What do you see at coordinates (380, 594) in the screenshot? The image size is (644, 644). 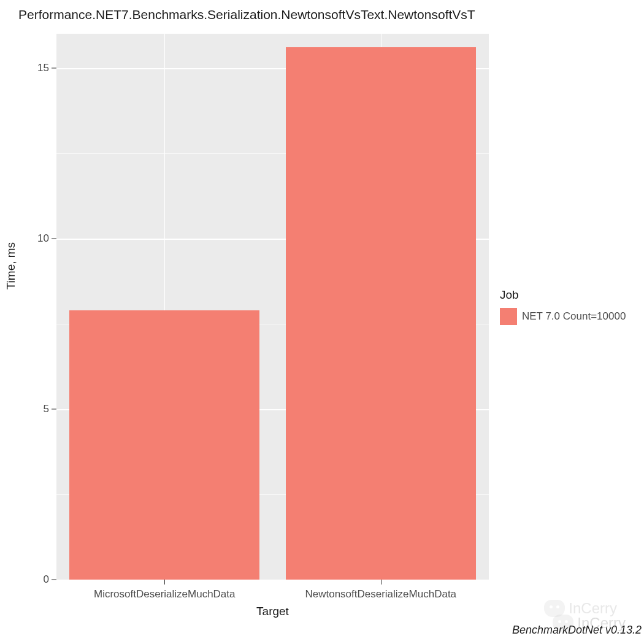 I see `x-tick-label: NewtonsoftDeserializeMuchData` at bounding box center [380, 594].